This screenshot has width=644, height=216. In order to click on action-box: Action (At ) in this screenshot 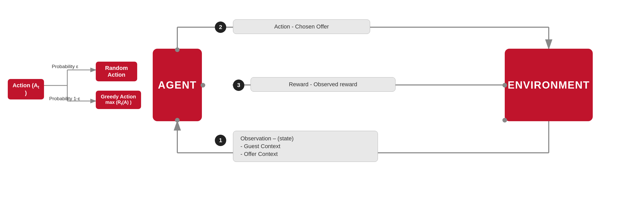, I will do `click(26, 89)`.